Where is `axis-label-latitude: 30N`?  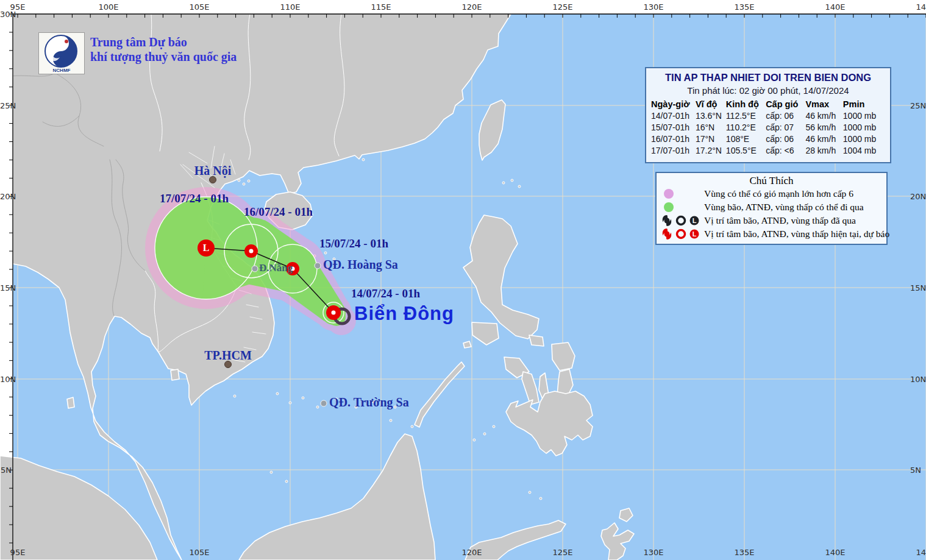 axis-label-latitude: 30N is located at coordinates (6, 15).